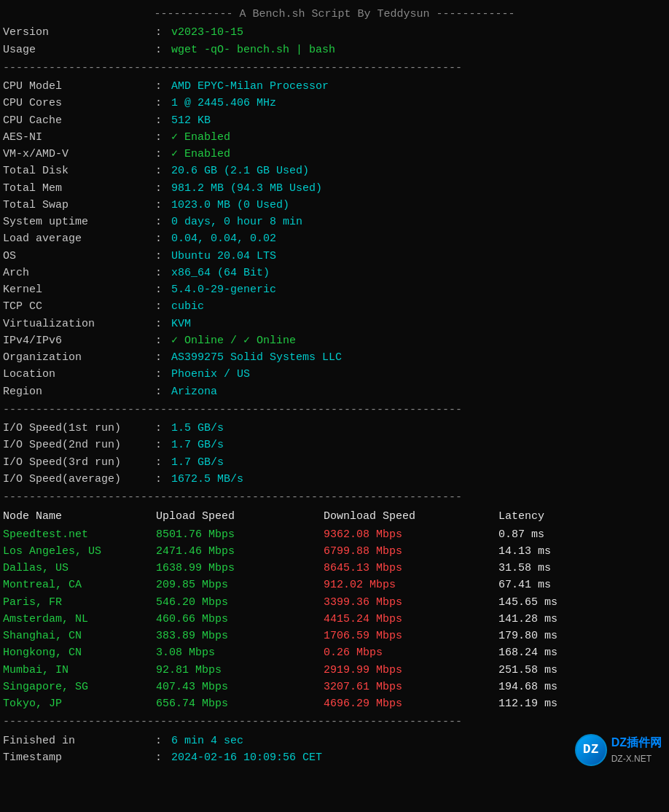 Image resolution: width=669 pixels, height=812 pixels. What do you see at coordinates (207, 480) in the screenshot?
I see `io-value: 1672.5 MB/s` at bounding box center [207, 480].